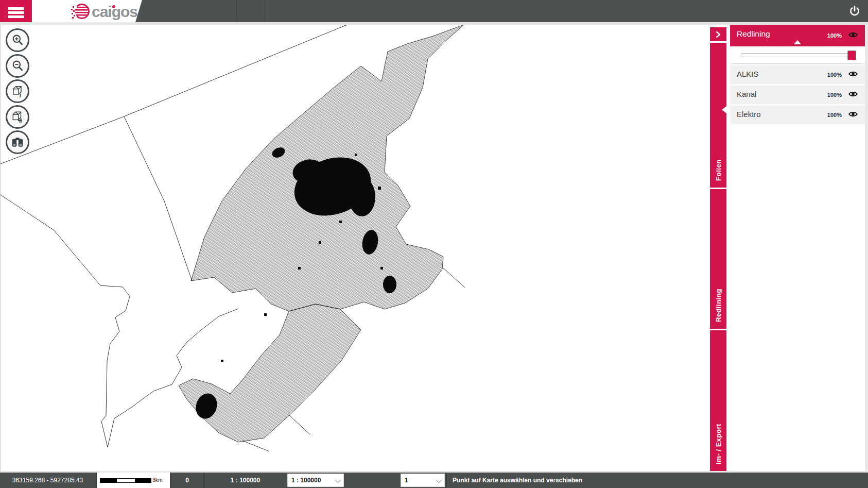 The image size is (868, 488). What do you see at coordinates (16, 8) in the screenshot?
I see `hamburger-icon` at bounding box center [16, 8].